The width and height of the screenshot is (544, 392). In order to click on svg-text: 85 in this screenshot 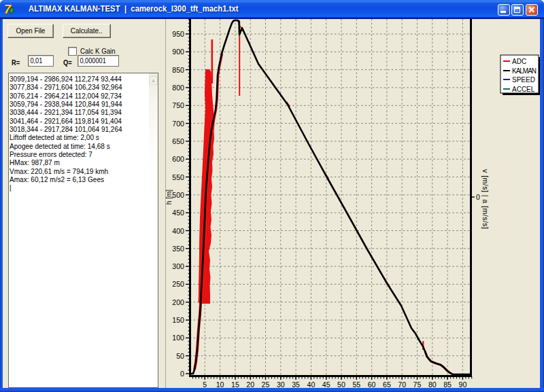, I will do `click(447, 385)`.